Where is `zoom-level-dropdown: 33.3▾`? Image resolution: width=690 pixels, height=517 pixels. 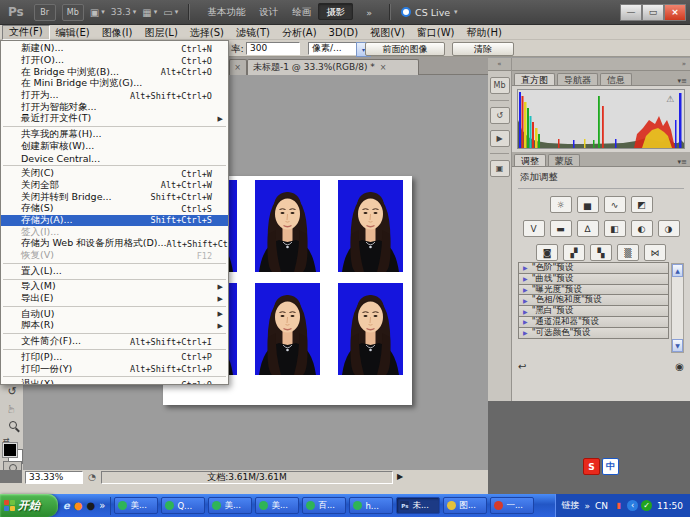 zoom-level-dropdown: 33.3▾ is located at coordinates (124, 12).